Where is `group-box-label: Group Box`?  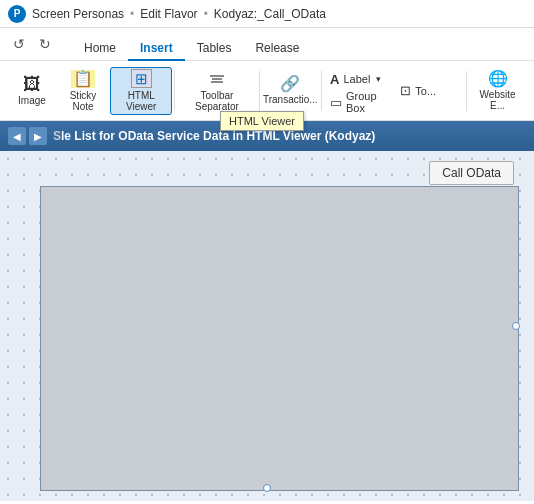
group-box-label: Group Box is located at coordinates (367, 102).